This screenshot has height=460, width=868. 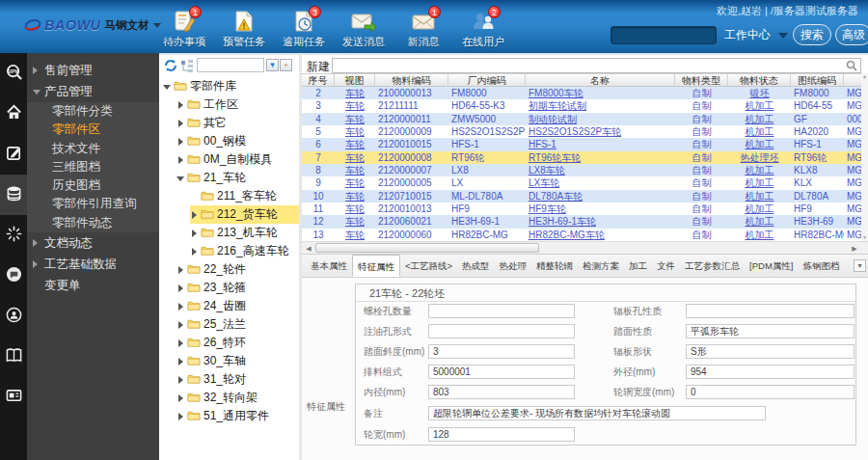 I want to click on tree-node-21_车轮: 21_车轮, so click(x=230, y=177).